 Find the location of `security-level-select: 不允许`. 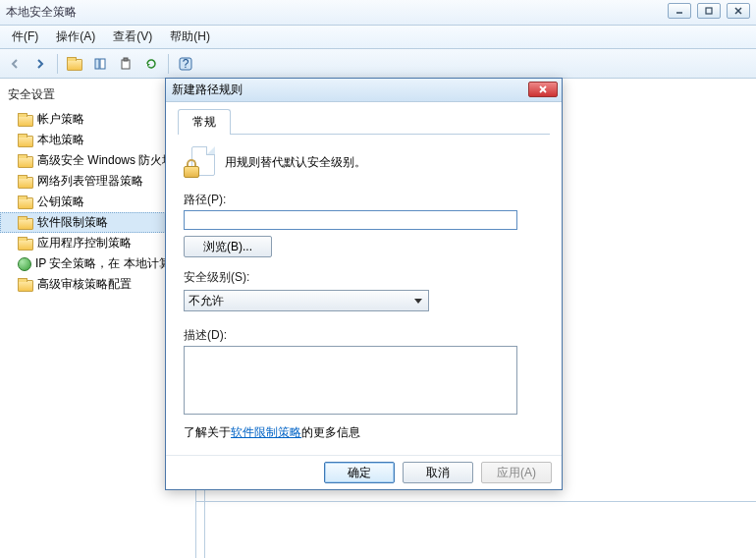

security-level-select: 不允许 is located at coordinates (306, 301).